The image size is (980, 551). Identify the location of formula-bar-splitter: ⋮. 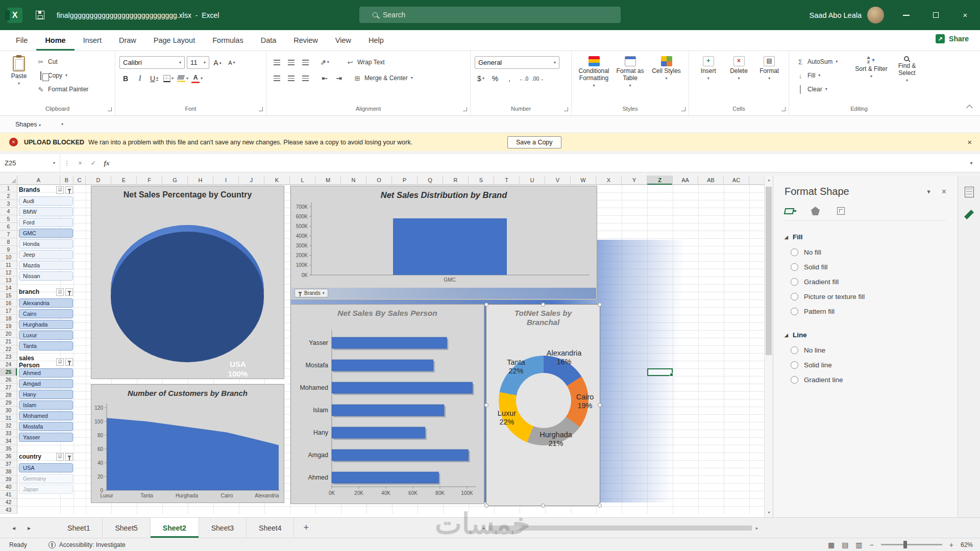
(67, 163).